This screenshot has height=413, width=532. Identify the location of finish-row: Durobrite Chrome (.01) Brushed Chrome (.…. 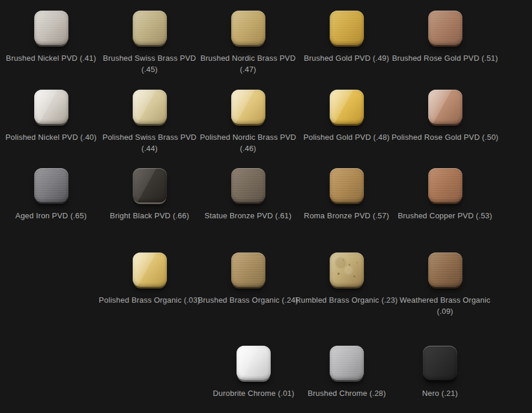
(266, 372).